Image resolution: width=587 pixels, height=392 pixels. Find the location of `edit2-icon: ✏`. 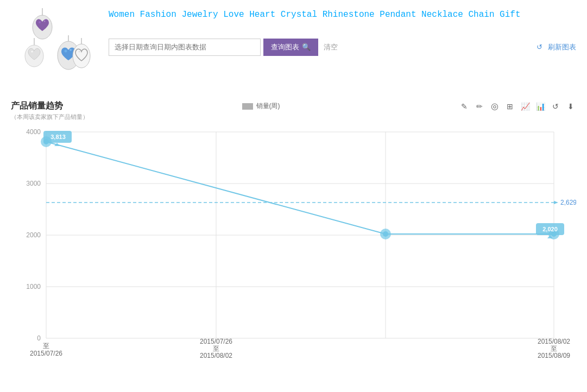

edit2-icon: ✏ is located at coordinates (479, 106).